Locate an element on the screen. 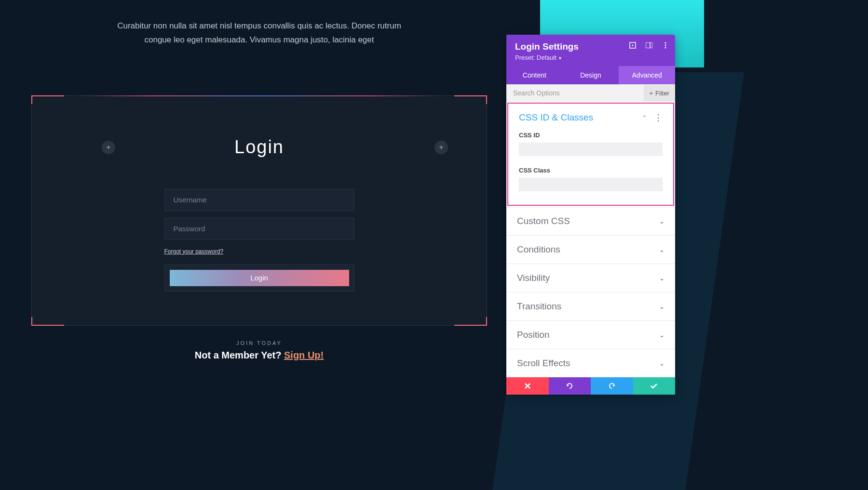 Image resolution: width=868 pixels, height=490 pixels. section-header-visibility: Visibility ⌄ is located at coordinates (591, 278).